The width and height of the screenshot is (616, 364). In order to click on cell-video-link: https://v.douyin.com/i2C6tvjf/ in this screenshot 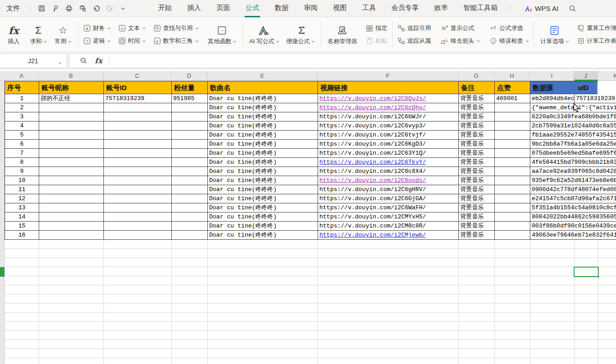, I will do `click(373, 135)`.